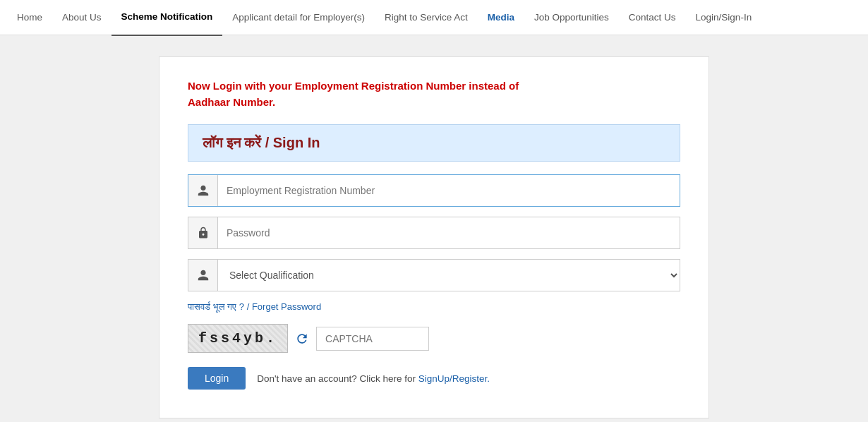 Image resolution: width=868 pixels, height=422 pixels. What do you see at coordinates (82, 18) in the screenshot?
I see `nav-about: About Us` at bounding box center [82, 18].